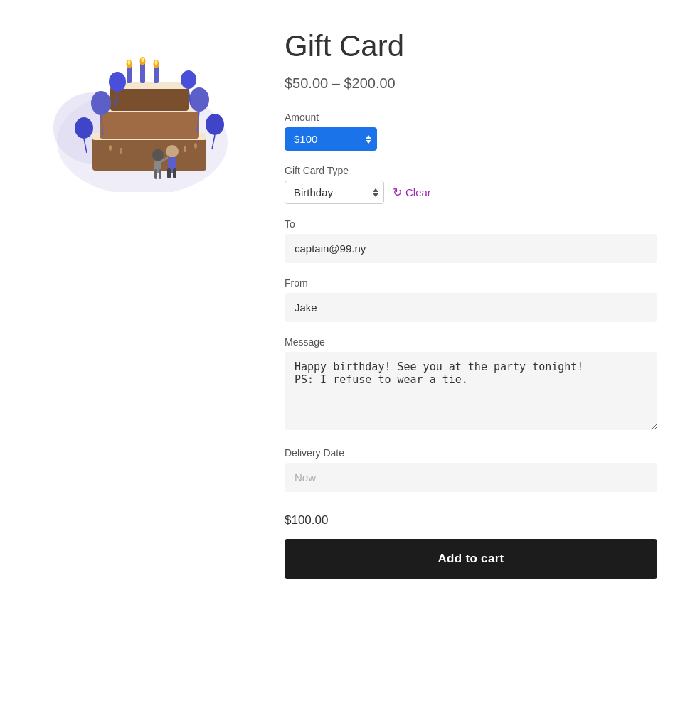 The height and width of the screenshot is (728, 700). I want to click on gift-card-type-group: Gift Card Type Birthday Anniversary Holi…, so click(471, 185).